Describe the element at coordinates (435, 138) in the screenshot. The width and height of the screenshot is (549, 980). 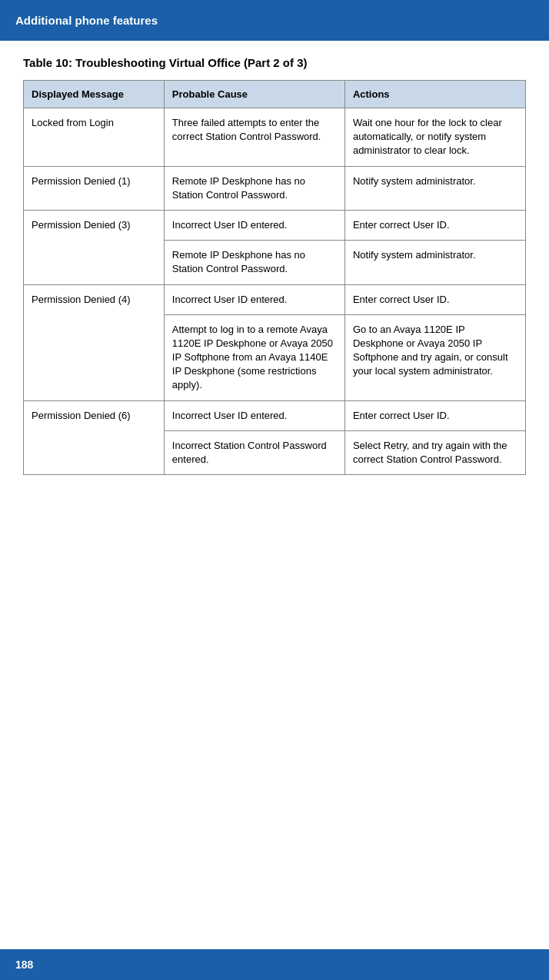
I see `cell-actions: Wait one hour for the lock to clear auto…` at that location.